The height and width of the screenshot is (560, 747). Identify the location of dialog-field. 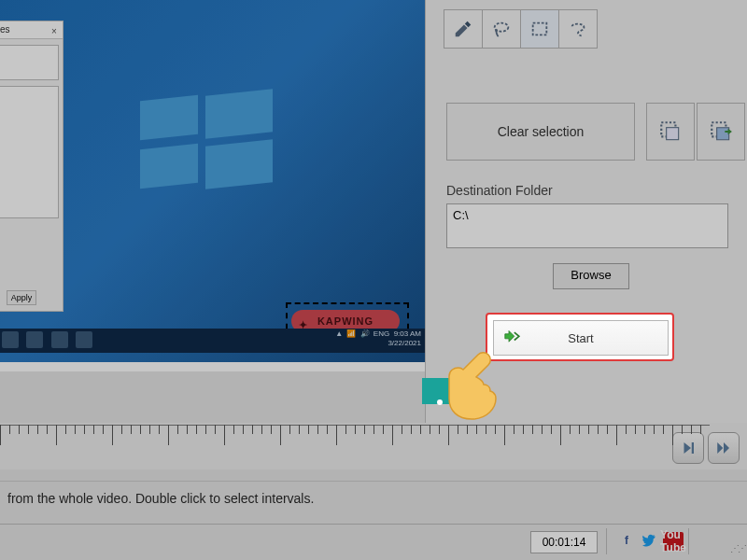
(30, 63).